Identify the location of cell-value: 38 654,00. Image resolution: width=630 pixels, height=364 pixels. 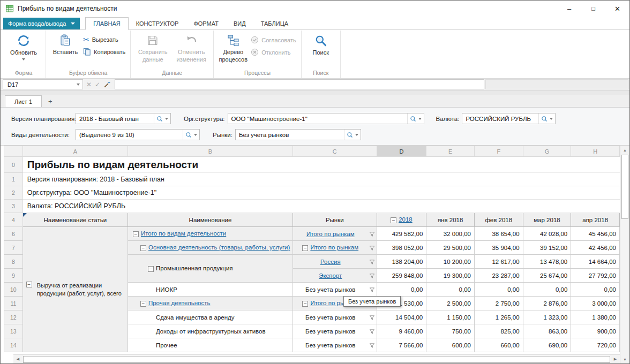
(498, 234).